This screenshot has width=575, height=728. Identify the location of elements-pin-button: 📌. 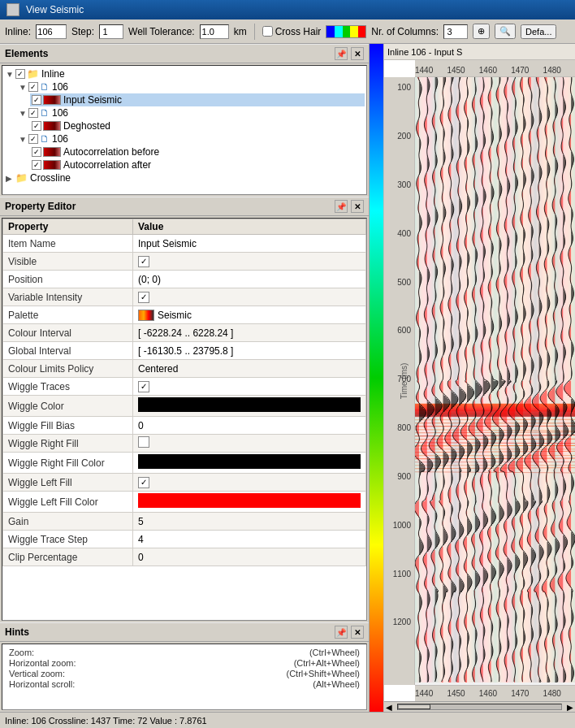
(341, 54).